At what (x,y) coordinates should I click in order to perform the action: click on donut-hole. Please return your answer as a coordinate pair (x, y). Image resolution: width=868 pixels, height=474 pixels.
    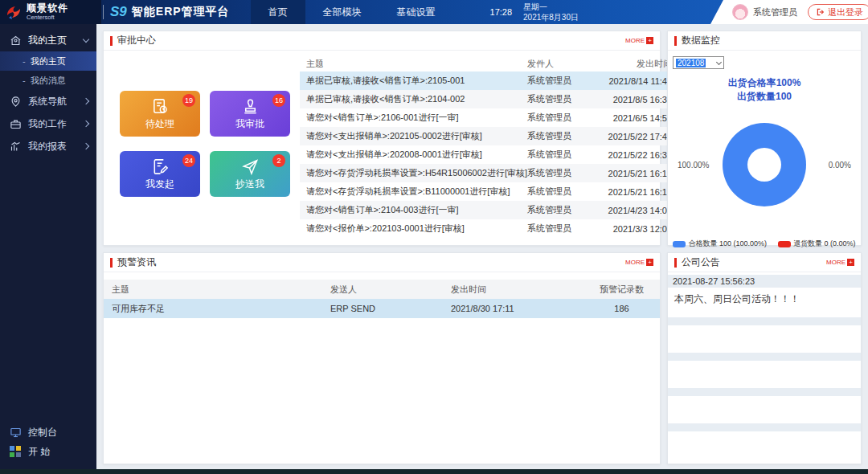
    Looking at the image, I should click on (764, 165).